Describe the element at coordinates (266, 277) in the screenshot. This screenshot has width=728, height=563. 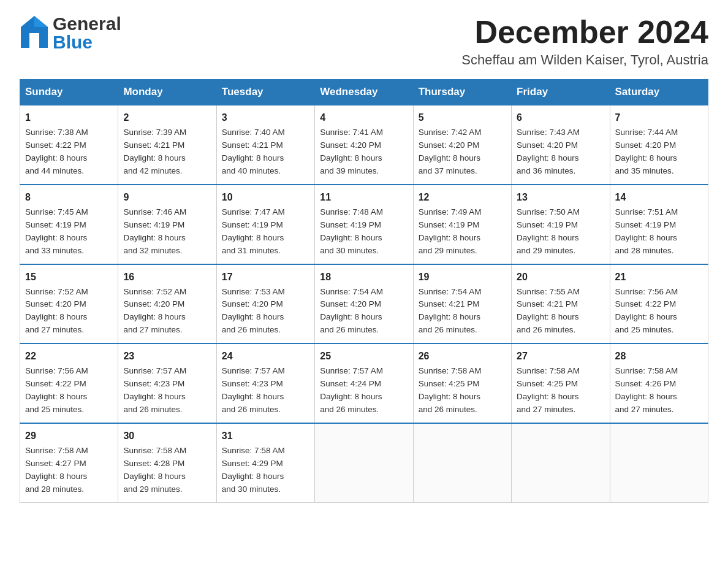
I see `day-number: 17` at that location.